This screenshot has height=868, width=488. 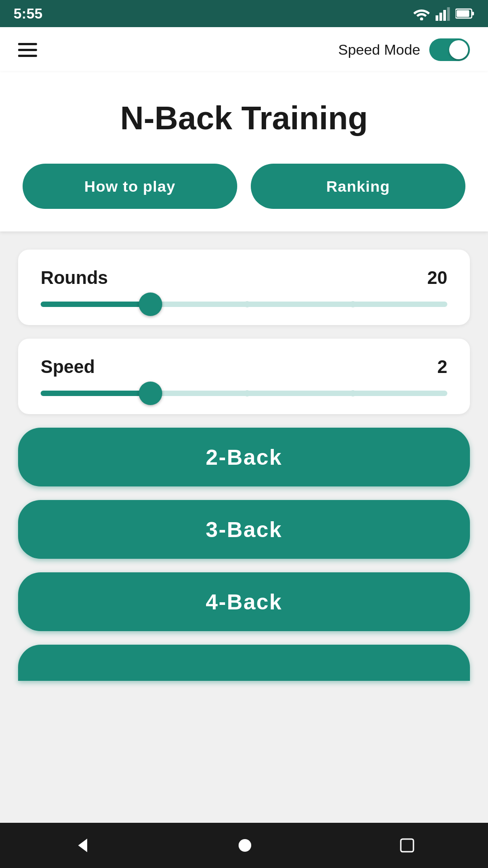 What do you see at coordinates (150, 304) in the screenshot?
I see `rounds-slider-thumb` at bounding box center [150, 304].